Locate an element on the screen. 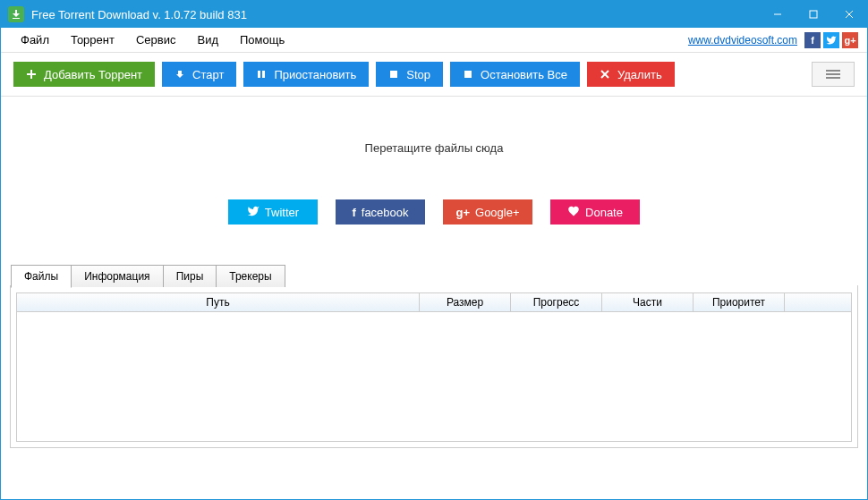 The height and width of the screenshot is (500, 868). window-title: Free Torrent Download v. 1.0.72 build 83… is located at coordinates (396, 14).